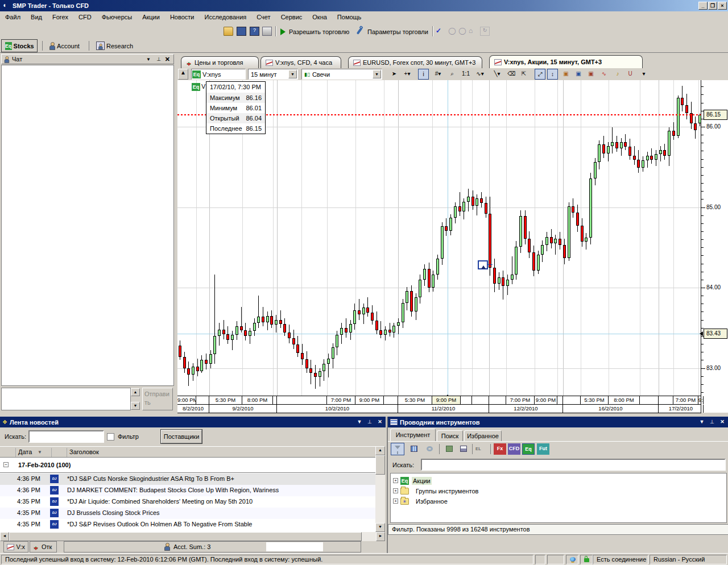 The width and height of the screenshot is (728, 565). I want to click on scroll-up-icon: ▲, so click(380, 451).